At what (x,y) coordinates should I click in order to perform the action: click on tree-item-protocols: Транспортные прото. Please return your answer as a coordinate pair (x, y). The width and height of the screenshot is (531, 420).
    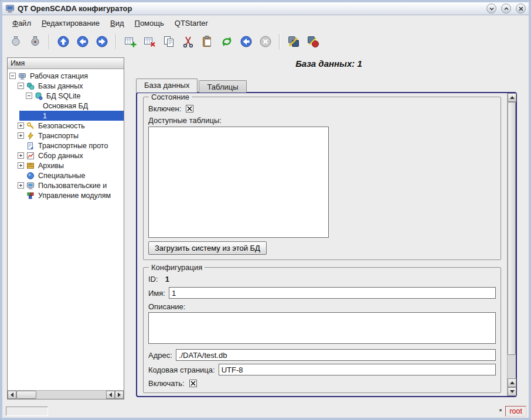
    Looking at the image, I should click on (66, 145).